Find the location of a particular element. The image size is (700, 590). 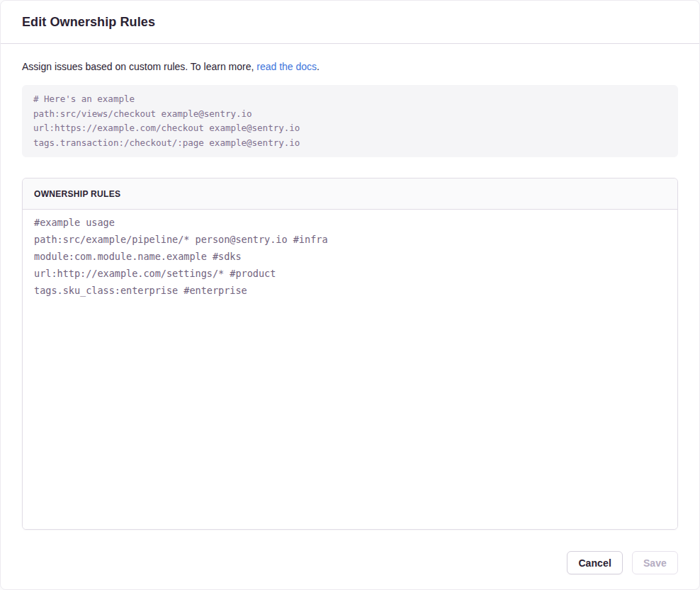

ownership-rules-panel-header: OWNERSHIP RULES is located at coordinates (350, 194).